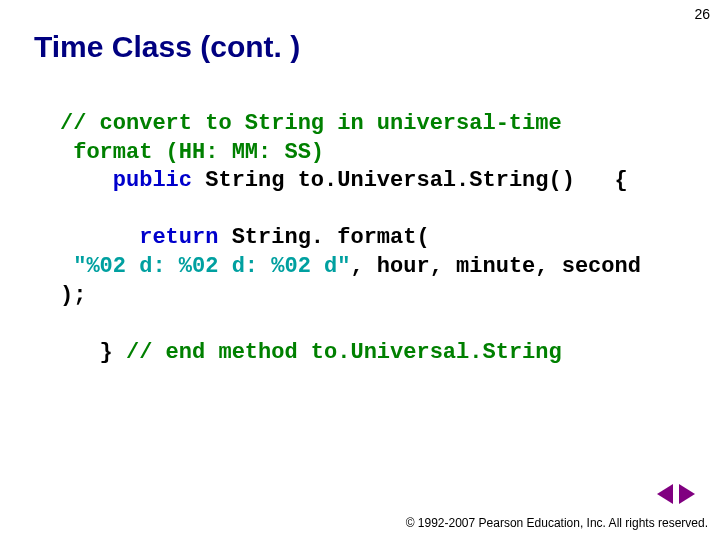 The height and width of the screenshot is (540, 720). What do you see at coordinates (344, 352) in the screenshot?
I see `code-comment-2: // end method to.Universal.String` at bounding box center [344, 352].